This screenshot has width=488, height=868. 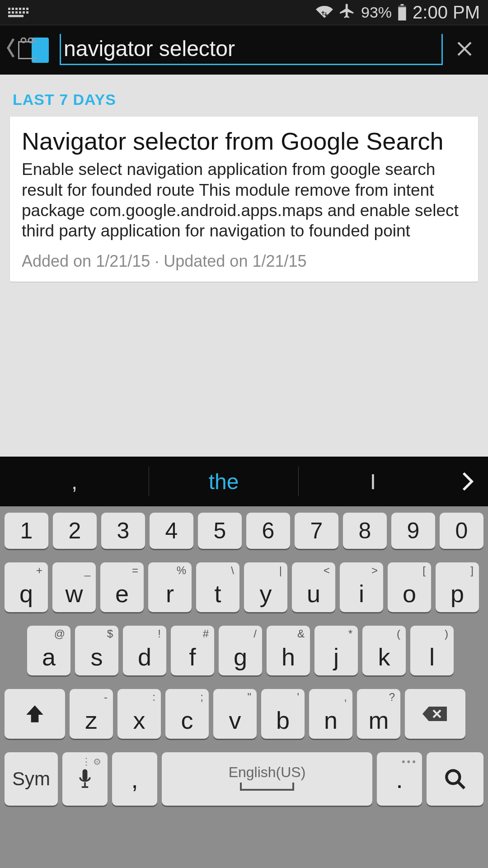 I want to click on action-bar, so click(x=244, y=50).